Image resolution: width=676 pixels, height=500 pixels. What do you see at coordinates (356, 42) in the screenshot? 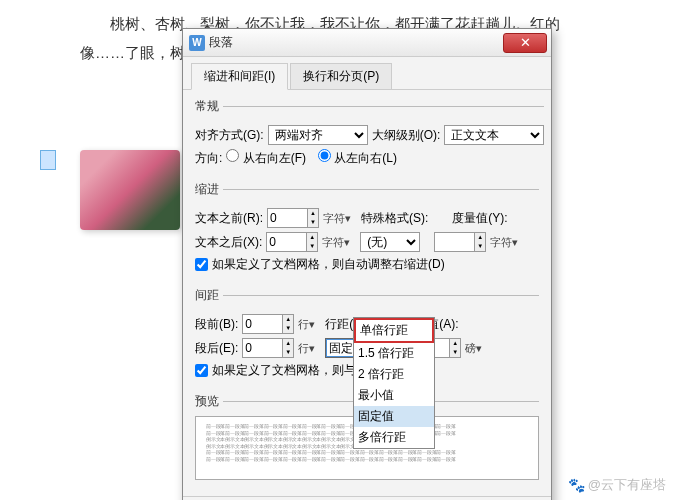
I see `dialog-title: 段落` at bounding box center [356, 42].